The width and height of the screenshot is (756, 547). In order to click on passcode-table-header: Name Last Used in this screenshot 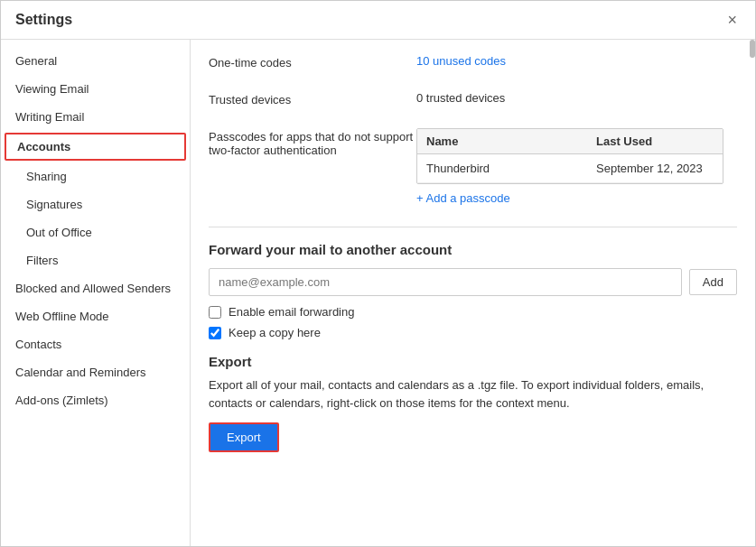, I will do `click(570, 142)`.